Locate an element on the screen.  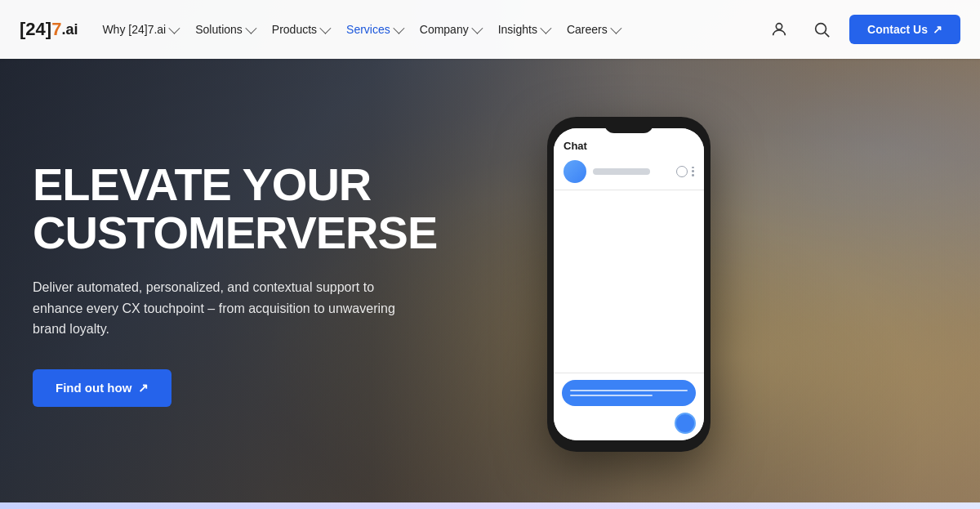
chat-input-lines is located at coordinates (629, 393).